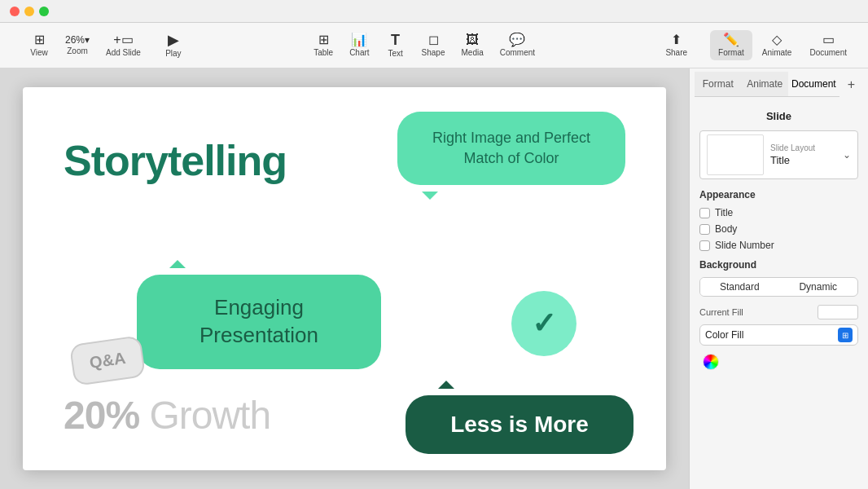  I want to click on slide-layout-area: Slide Layout Title ⌄, so click(778, 155).